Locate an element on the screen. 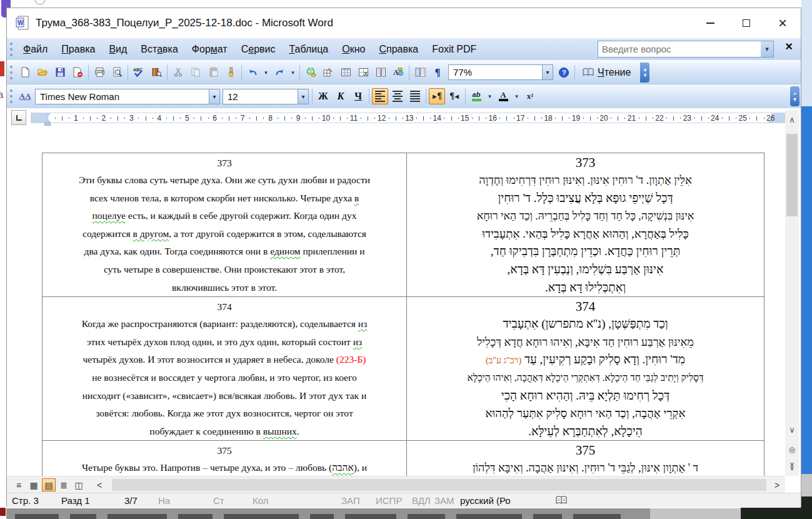 This screenshot has height=519, width=812. view-print-layout-button: ▤ is located at coordinates (49, 485).